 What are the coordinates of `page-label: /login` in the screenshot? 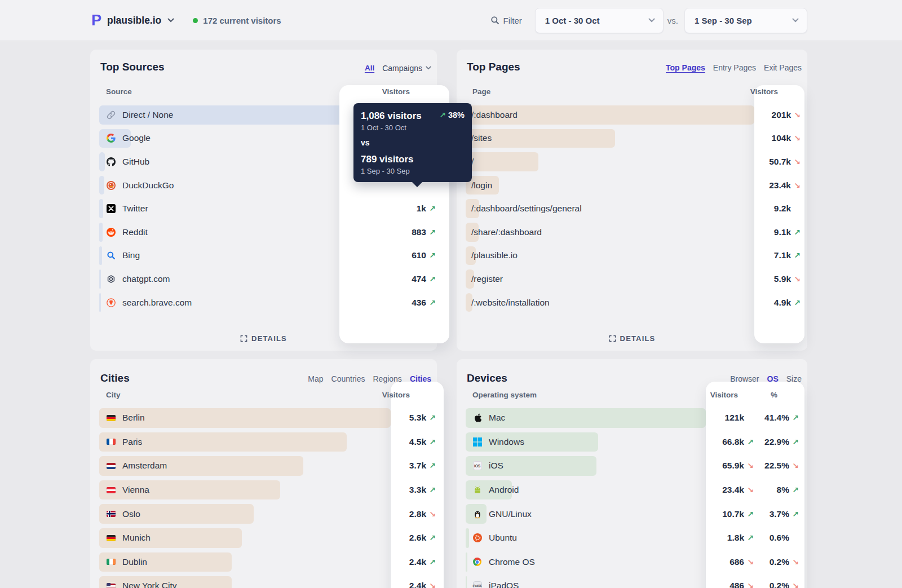 It's located at (481, 185).